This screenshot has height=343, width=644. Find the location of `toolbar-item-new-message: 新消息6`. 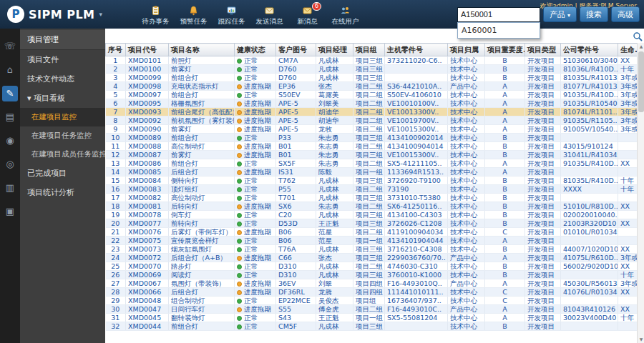

toolbar-item-new-message: 新消息6 is located at coordinates (308, 14).